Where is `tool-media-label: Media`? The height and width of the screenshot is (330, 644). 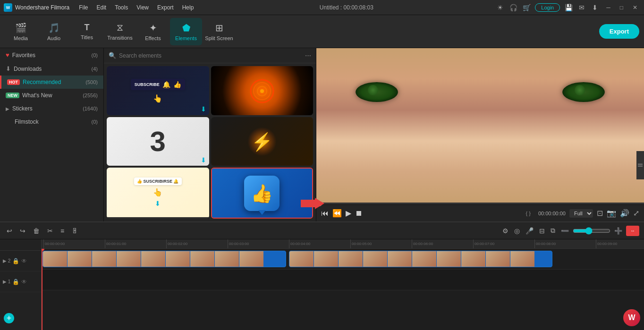 tool-media-label: Media is located at coordinates (21, 38).